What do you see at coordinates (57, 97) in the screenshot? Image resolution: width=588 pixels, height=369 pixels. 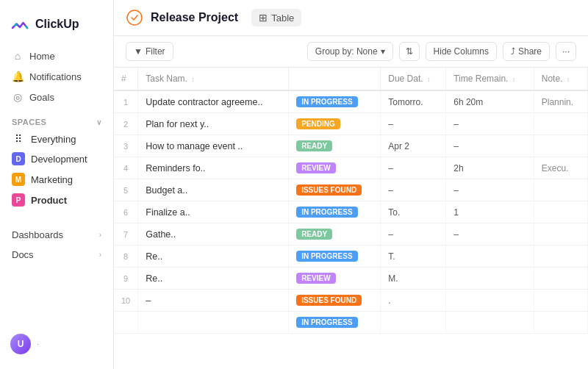 I see `sidebar-item-goals: ◎ Goals` at bounding box center [57, 97].